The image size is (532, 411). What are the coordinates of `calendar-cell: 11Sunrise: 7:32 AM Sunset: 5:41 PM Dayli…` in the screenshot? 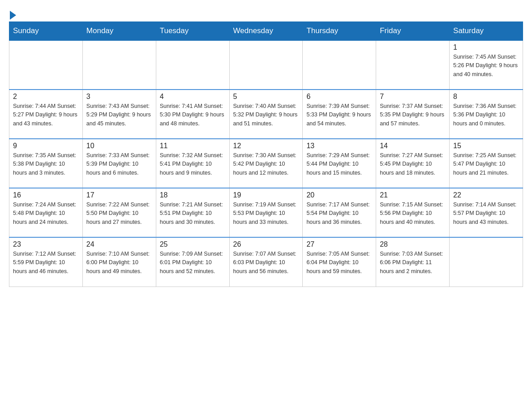 It's located at (193, 163).